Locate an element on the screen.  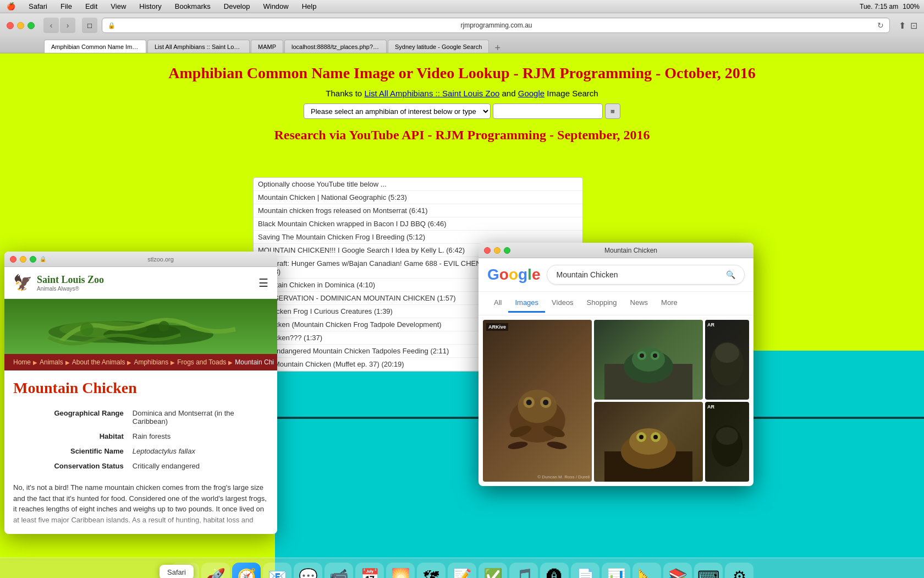
google-link: Google is located at coordinates (531, 94).